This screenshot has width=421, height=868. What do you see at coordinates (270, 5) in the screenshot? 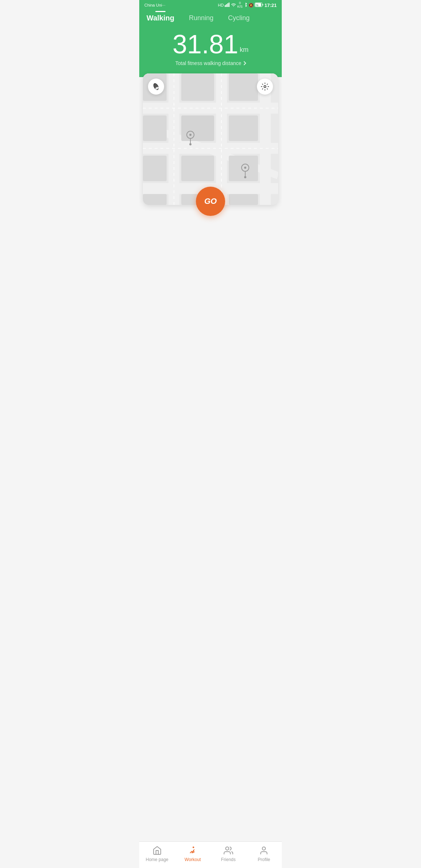
I see `time-display: 17:21` at bounding box center [270, 5].